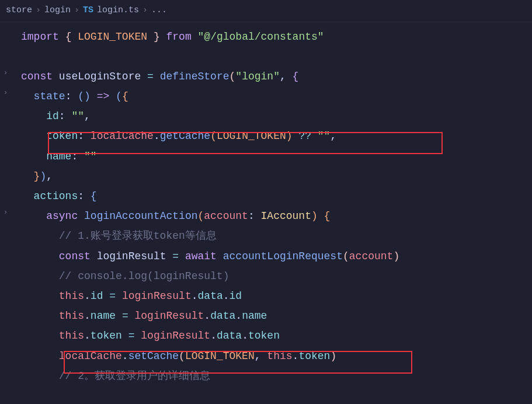 The image size is (532, 404). Describe the element at coordinates (269, 276) in the screenshot. I see `code-line: // console.log(loginResult)` at that location.